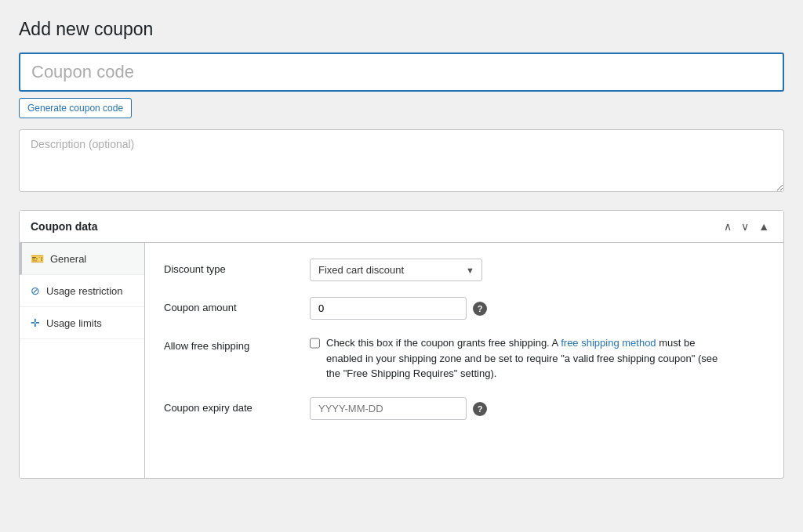 The width and height of the screenshot is (803, 532). I want to click on no-icon: ⊘, so click(35, 291).